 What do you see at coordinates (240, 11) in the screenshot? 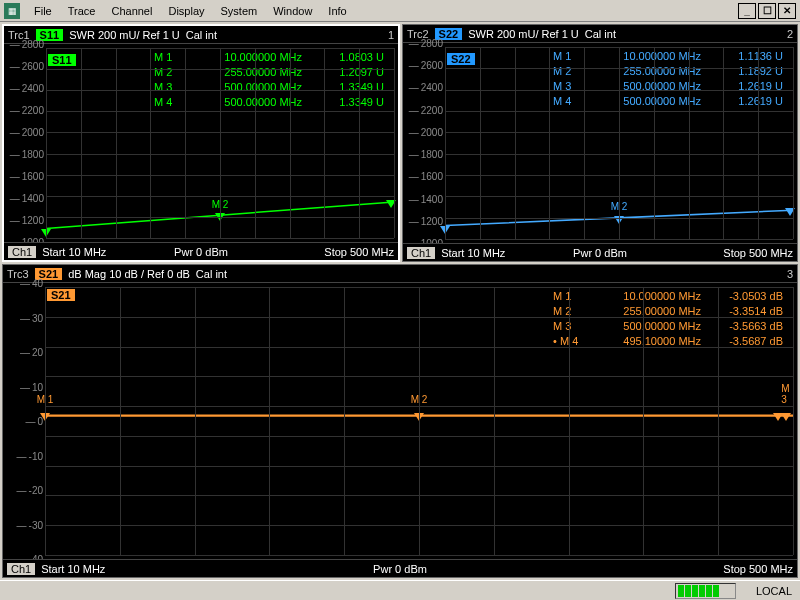
I see `menu-system: System` at bounding box center [240, 11].